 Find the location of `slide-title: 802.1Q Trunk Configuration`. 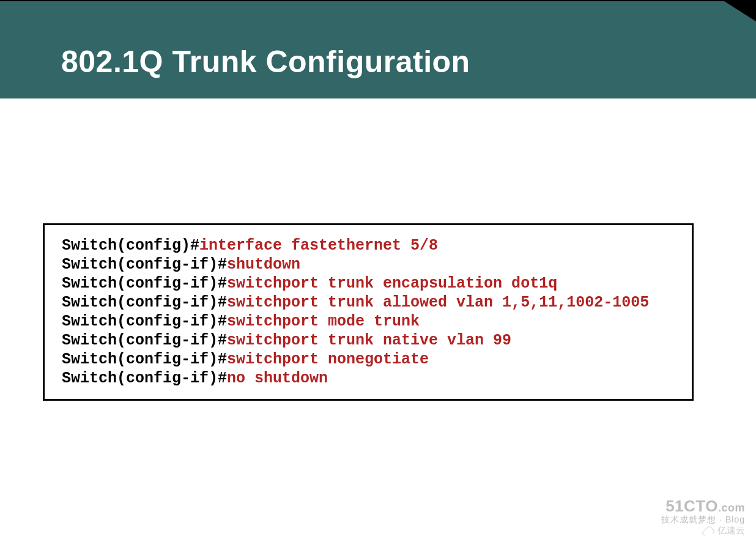

slide-title: 802.1Q Trunk Configuration is located at coordinates (265, 62).